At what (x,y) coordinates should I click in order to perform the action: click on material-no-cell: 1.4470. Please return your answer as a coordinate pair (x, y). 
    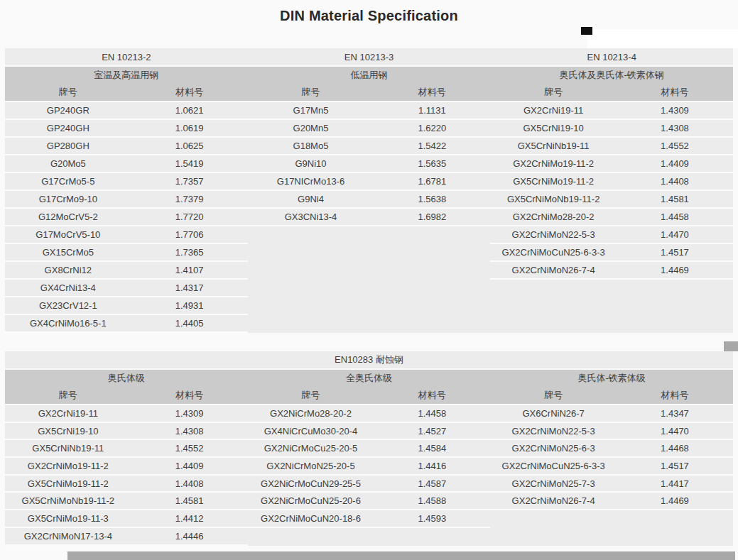
    Looking at the image, I should click on (675, 234).